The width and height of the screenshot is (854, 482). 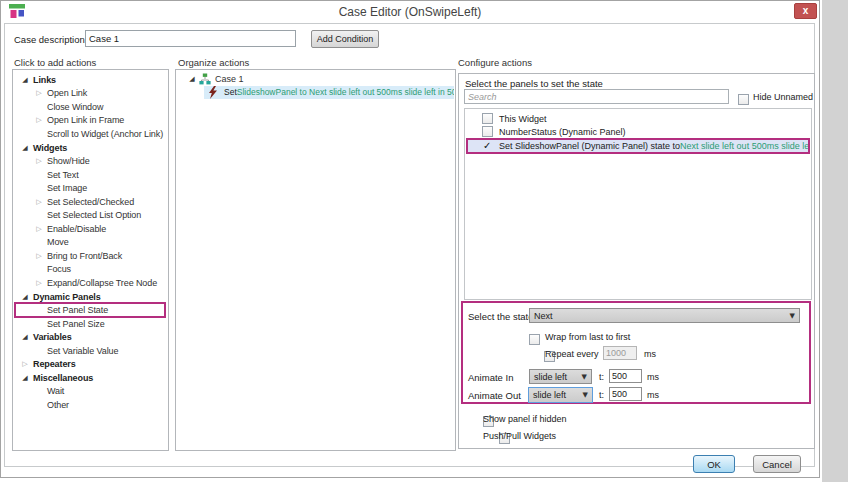 I want to click on repeat-unit-label: ms, so click(x=650, y=354).